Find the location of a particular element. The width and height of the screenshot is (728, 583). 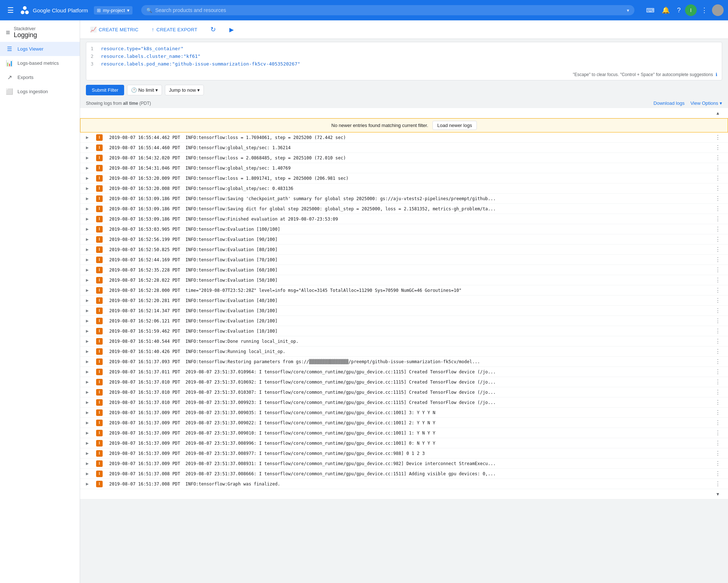

filter-lines: 1 resource.type="k8s_container" 2 resour… is located at coordinates (404, 56).